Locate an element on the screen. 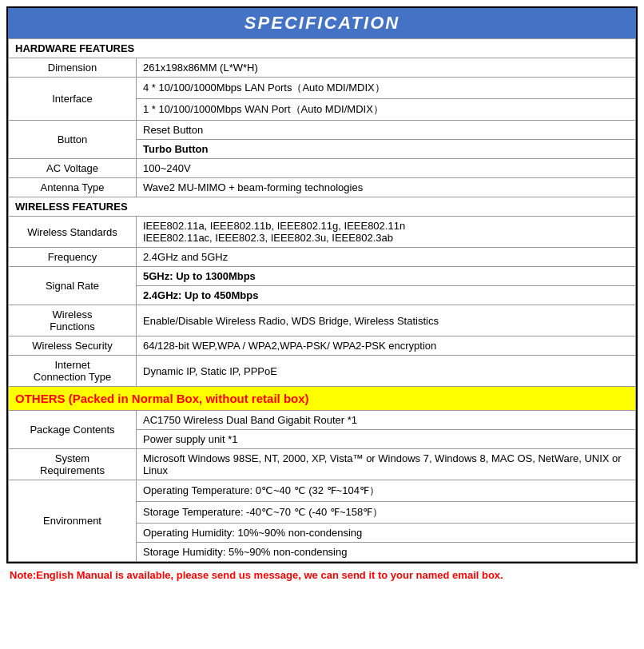 The image size is (644, 649). wireless-standards-value: IEEE802.11a, IEEE802.11b, IEEE802.11g, I… is located at coordinates (387, 232).